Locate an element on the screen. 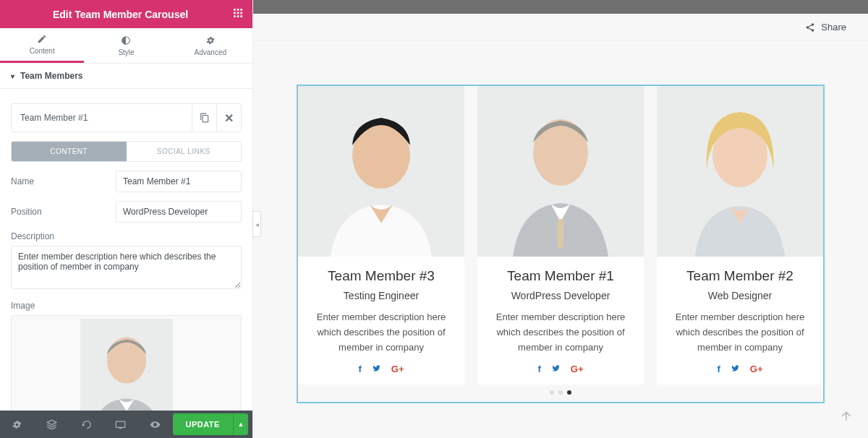  name-label: Name is located at coordinates (64, 181).